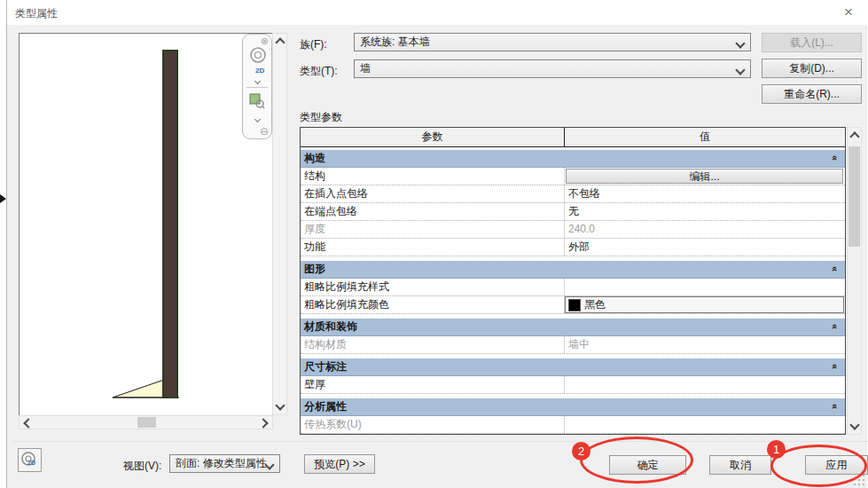  I want to click on steering-wheel-icon, so click(258, 56).